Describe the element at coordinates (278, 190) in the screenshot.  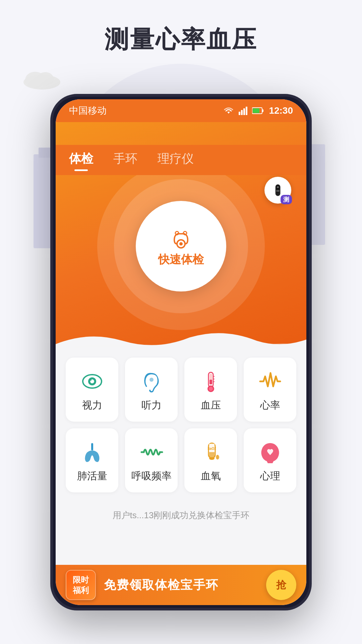
I see `device-badge: 测` at that location.